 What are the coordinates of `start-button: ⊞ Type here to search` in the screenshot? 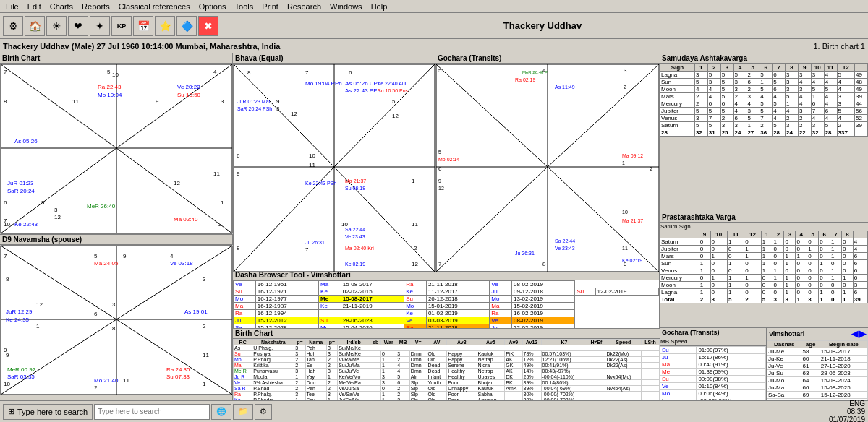 It's located at (48, 412).